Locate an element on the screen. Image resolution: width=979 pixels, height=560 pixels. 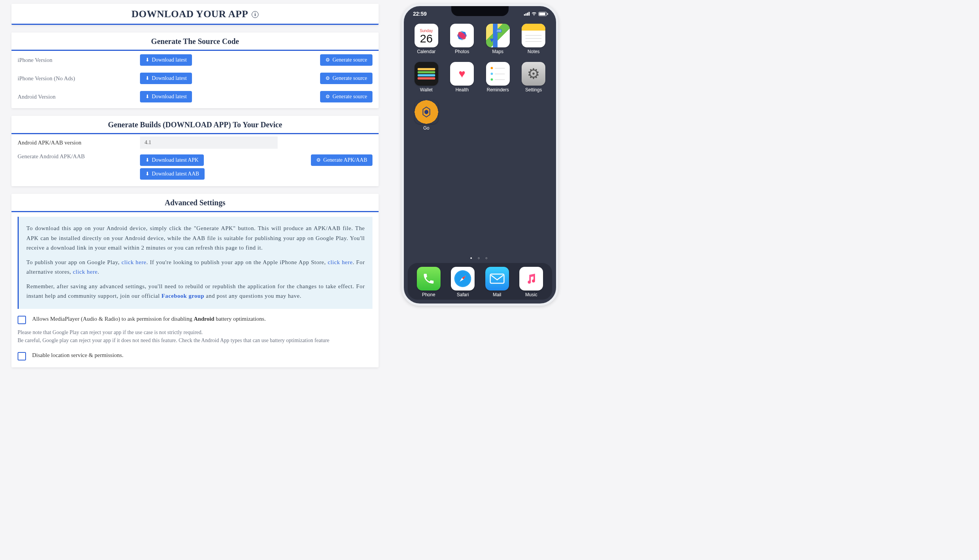
dock-mail: Mail is located at coordinates (497, 282).